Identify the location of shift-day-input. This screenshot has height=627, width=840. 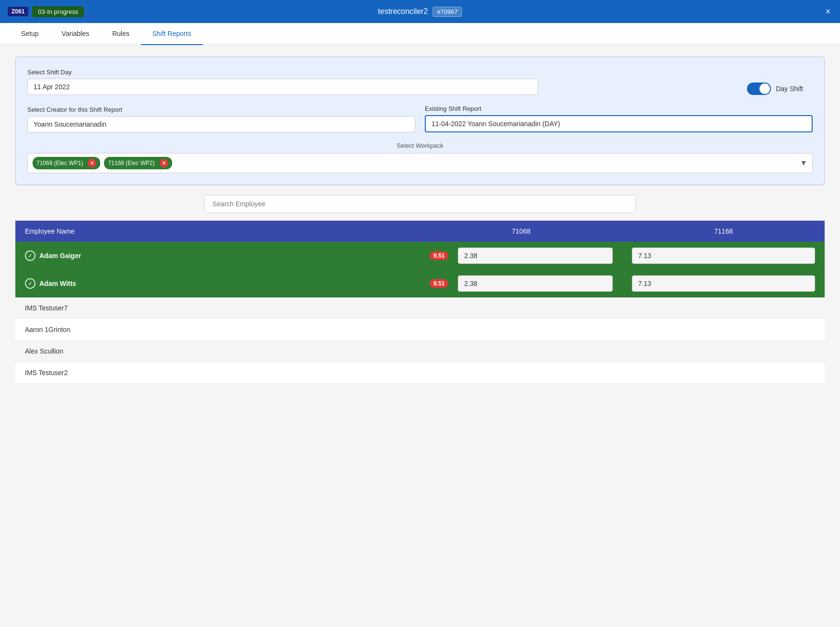
(283, 87).